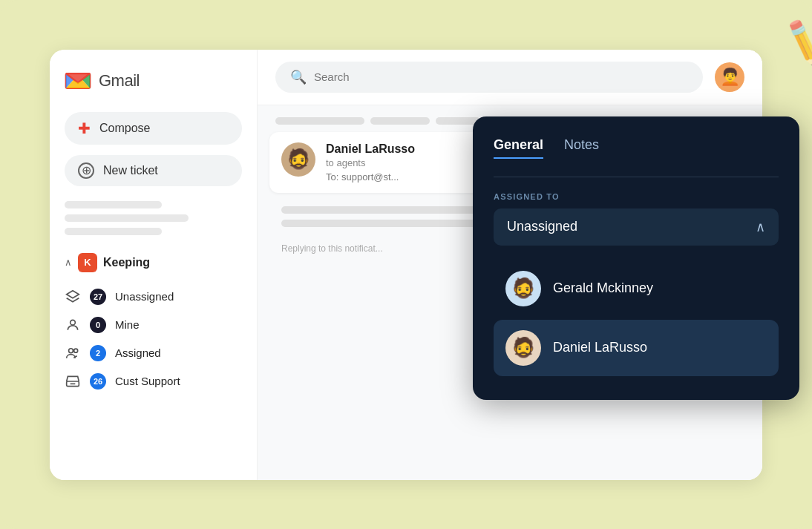  I want to click on sidebar-item-unassigned: 27 Unassigned, so click(153, 297).